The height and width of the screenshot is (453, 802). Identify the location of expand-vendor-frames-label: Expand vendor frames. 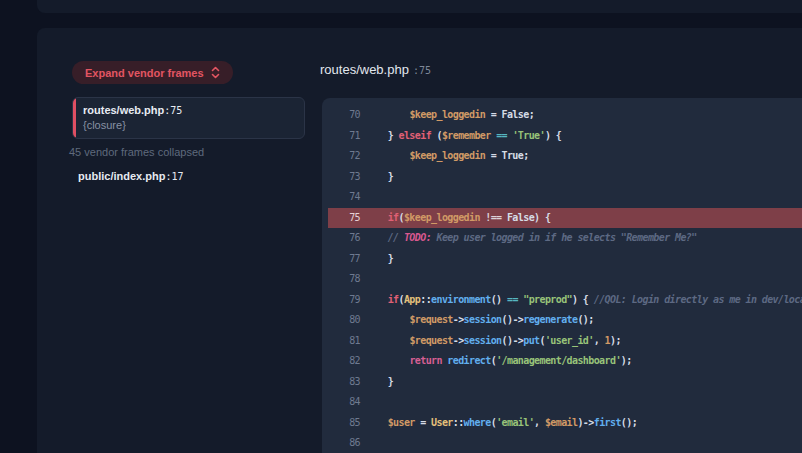
(144, 73).